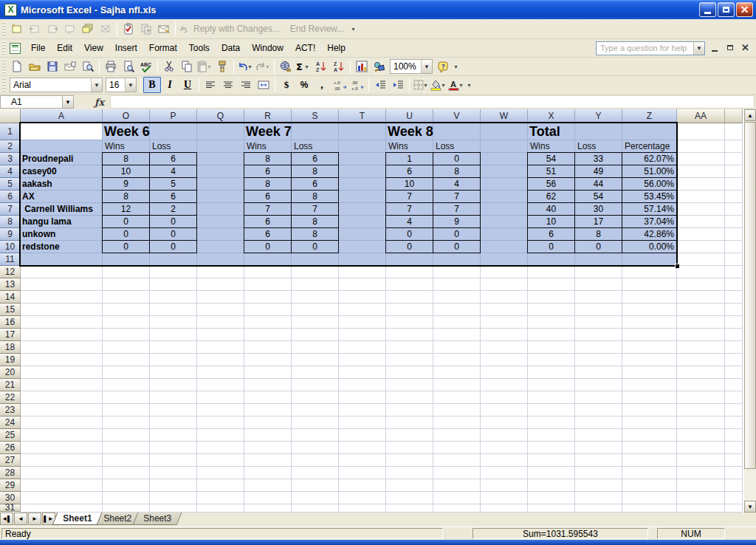  What do you see at coordinates (362, 66) in the screenshot?
I see `chart-wizard-icon` at bounding box center [362, 66].